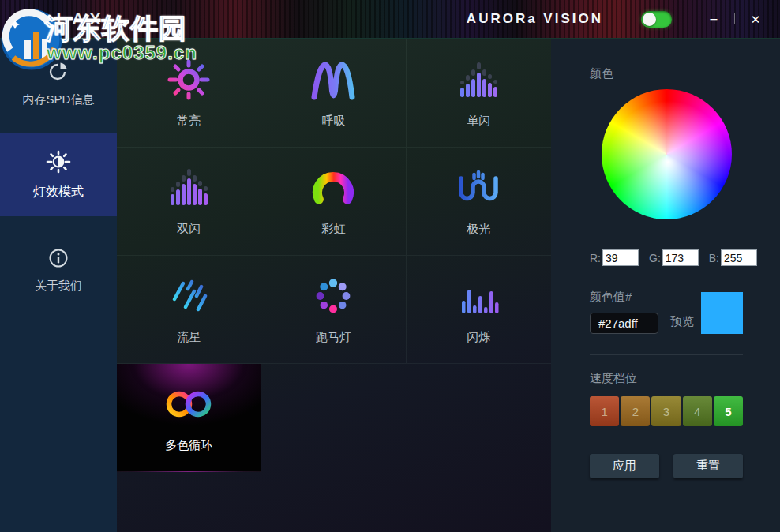 The width and height of the screenshot is (780, 532). I want to click on mode-label: 单闪, so click(478, 122).